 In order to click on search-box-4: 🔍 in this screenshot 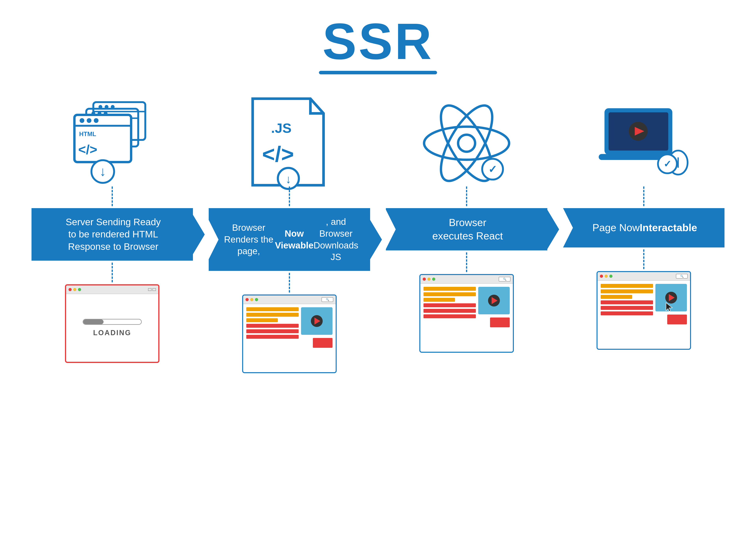, I will do `click(682, 276)`.